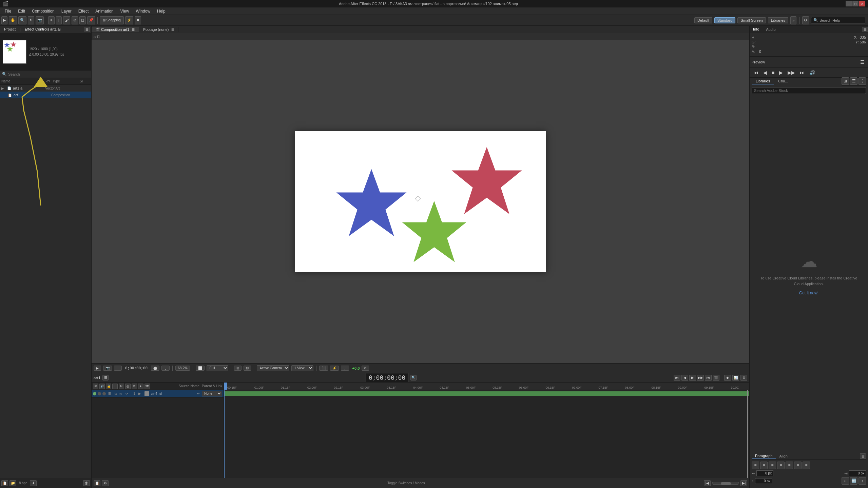 The width and height of the screenshot is (868, 488). Describe the element at coordinates (33, 483) in the screenshot. I see `import-btn: ⬇` at that location.